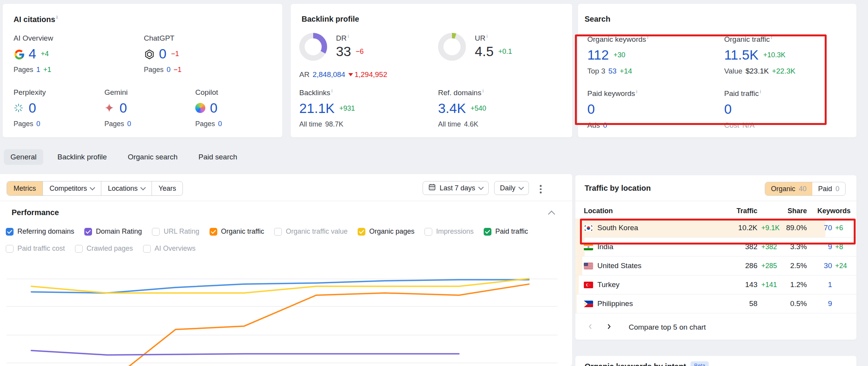 The height and width of the screenshot is (366, 868). What do you see at coordinates (541, 189) in the screenshot?
I see `more-options-button` at bounding box center [541, 189].